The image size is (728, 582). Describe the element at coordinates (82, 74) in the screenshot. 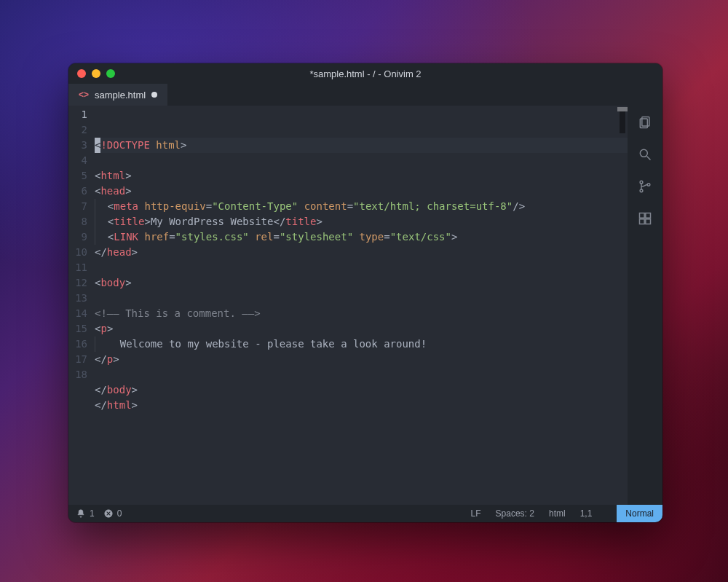

I see `close-window-button` at that location.